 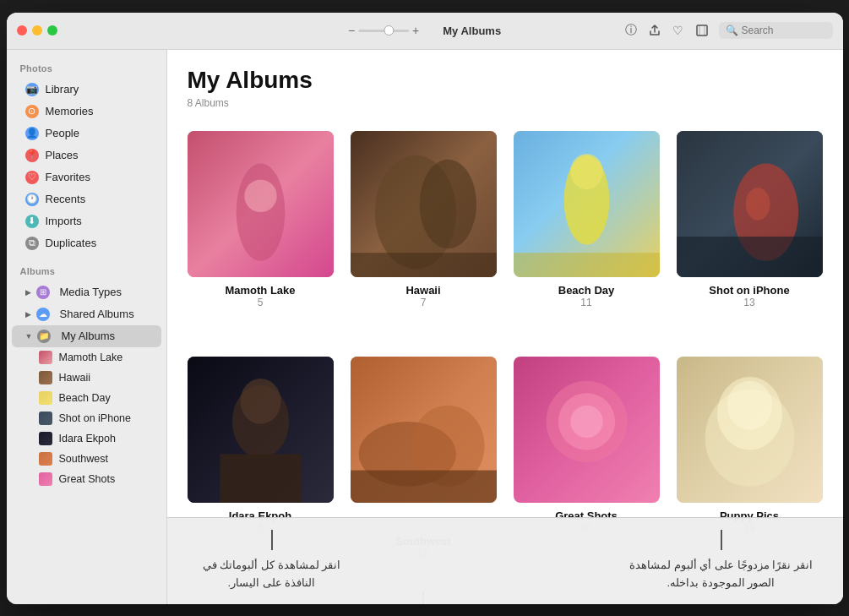 I want to click on shot-on-iphone-image, so click(x=750, y=204).